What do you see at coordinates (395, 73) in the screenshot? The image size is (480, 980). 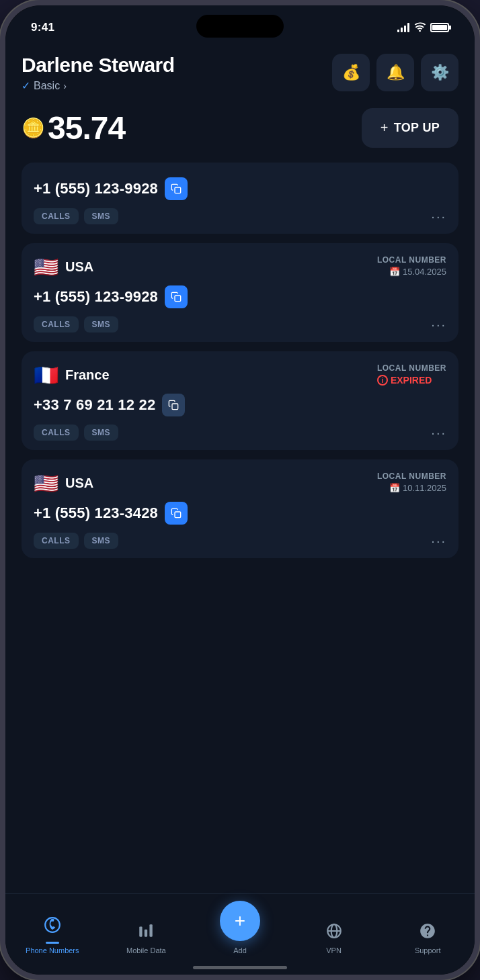 I see `notifications-button: 🔔` at bounding box center [395, 73].